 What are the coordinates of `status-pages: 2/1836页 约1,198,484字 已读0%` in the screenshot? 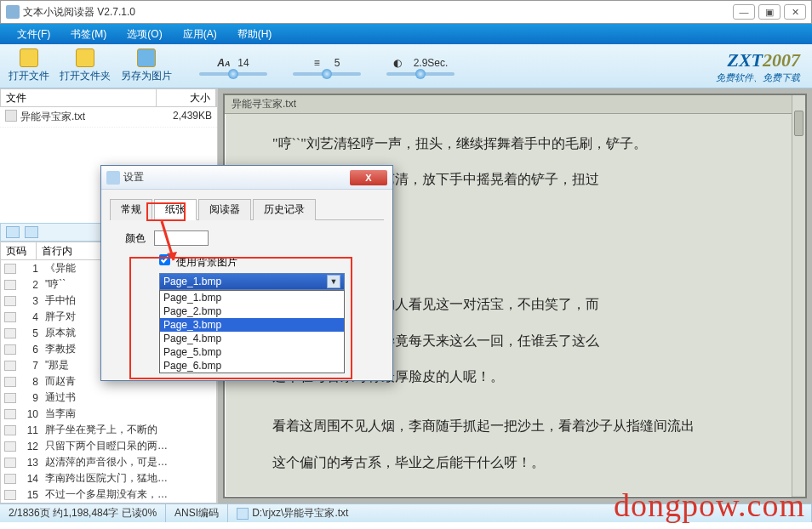 It's located at (83, 514).